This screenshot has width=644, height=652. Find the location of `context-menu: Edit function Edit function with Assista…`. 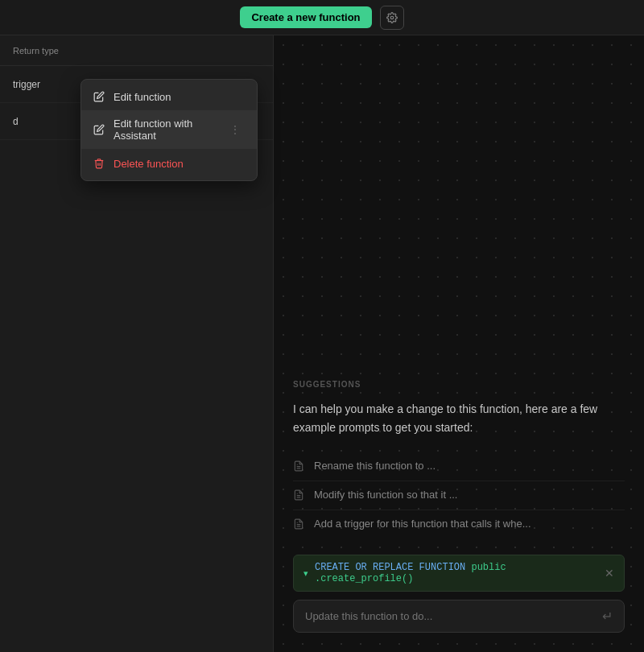

context-menu: Edit function Edit function with Assista… is located at coordinates (169, 130).